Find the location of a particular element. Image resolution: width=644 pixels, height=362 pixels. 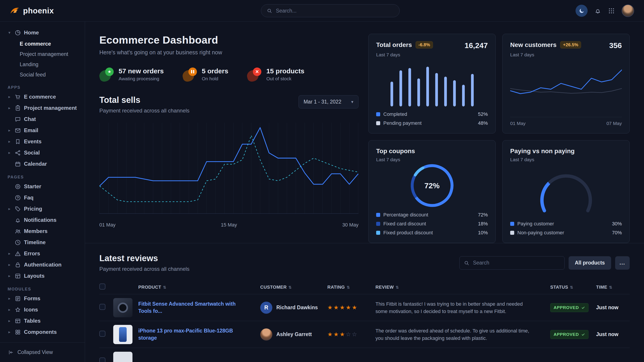

product-link: iPhone 13 pro max-Pacific Blue-128GB sto… is located at coordinates (199, 334).